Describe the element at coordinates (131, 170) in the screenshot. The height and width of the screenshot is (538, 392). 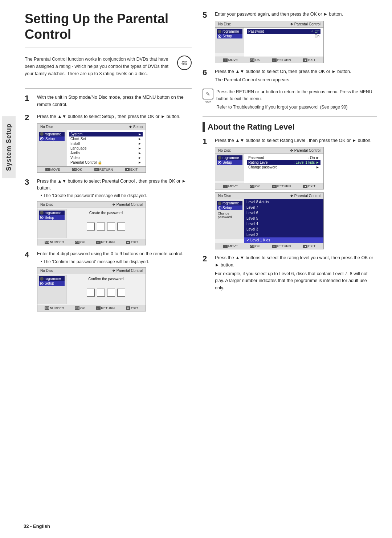
I see `footer-exit-2: ■EXIT` at that location.